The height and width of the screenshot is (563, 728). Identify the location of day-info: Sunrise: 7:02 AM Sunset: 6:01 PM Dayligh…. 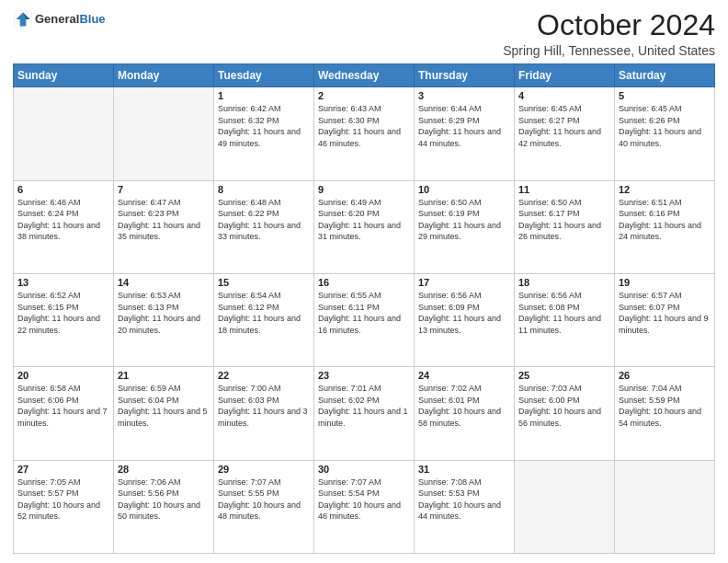
(464, 406).